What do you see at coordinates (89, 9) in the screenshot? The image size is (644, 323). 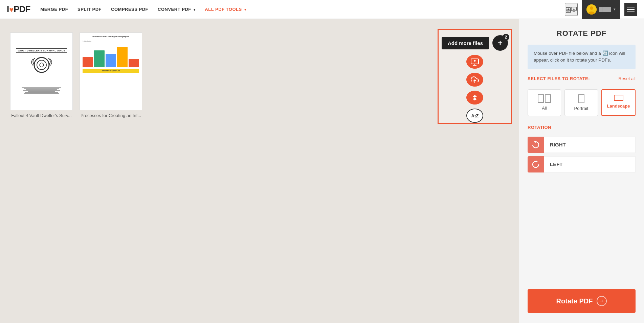 I see `nav-split-pdf: SPLIT PDF` at bounding box center [89, 9].